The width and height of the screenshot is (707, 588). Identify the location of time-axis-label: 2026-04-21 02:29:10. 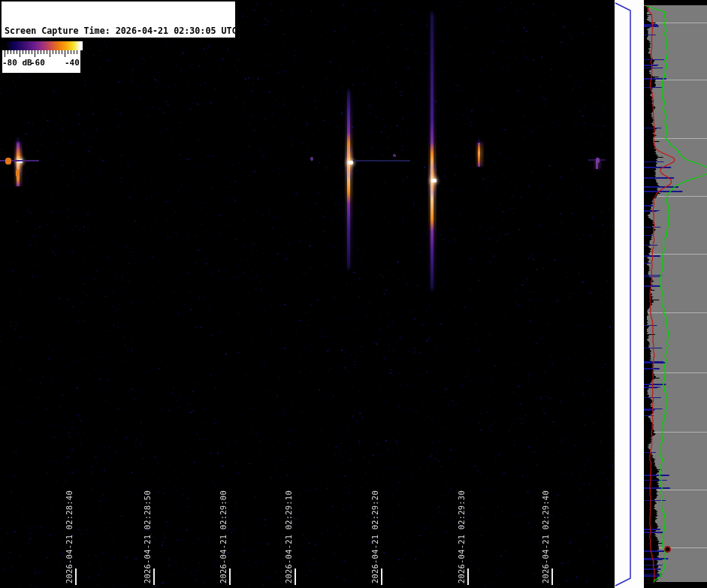
(289, 537).